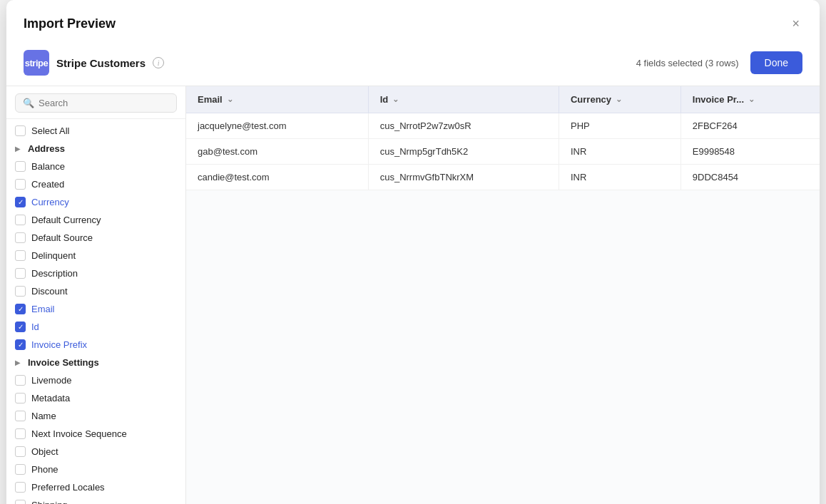  Describe the element at coordinates (503, 178) in the screenshot. I see `table-row: candie@test.comcus_NrrmvGfbTNkrXMINR9DDC…` at that location.